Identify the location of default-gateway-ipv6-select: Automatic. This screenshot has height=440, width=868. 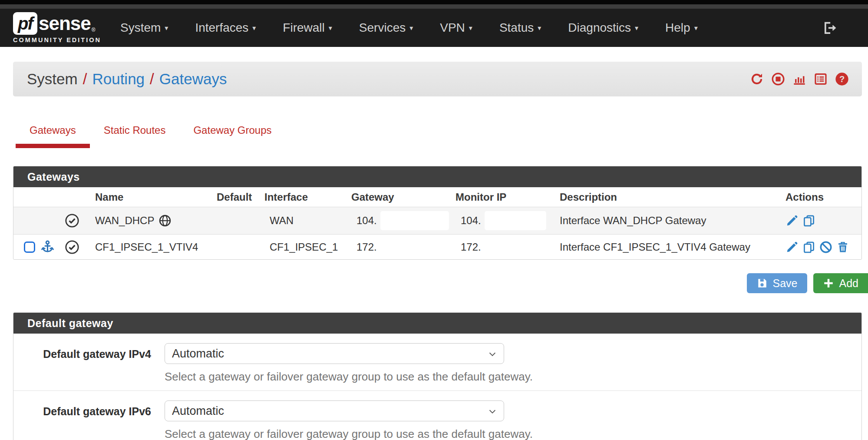
(334, 411).